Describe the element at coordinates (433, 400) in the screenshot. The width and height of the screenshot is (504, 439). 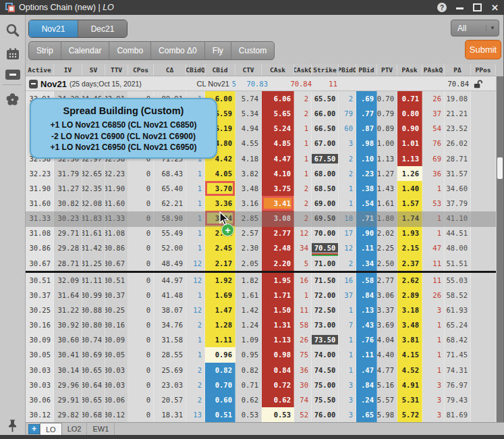
I see `cell-paskq: 3` at that location.